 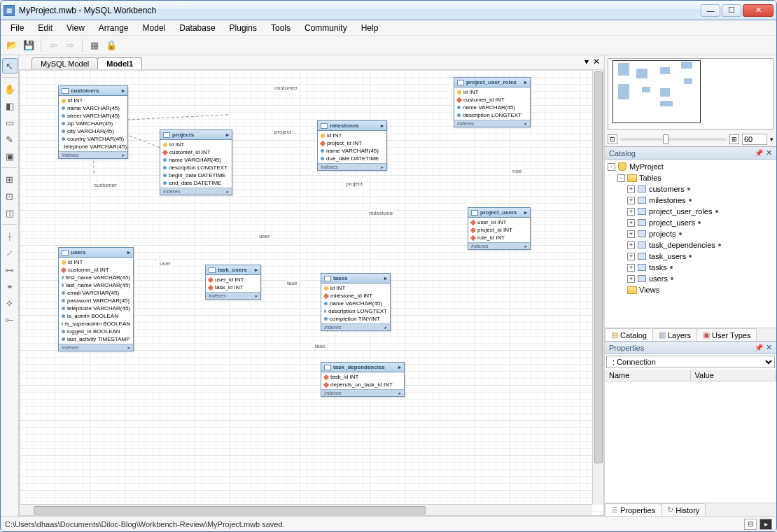 I want to click on tab-mysql-model: MySQL Model, so click(x=64, y=63).